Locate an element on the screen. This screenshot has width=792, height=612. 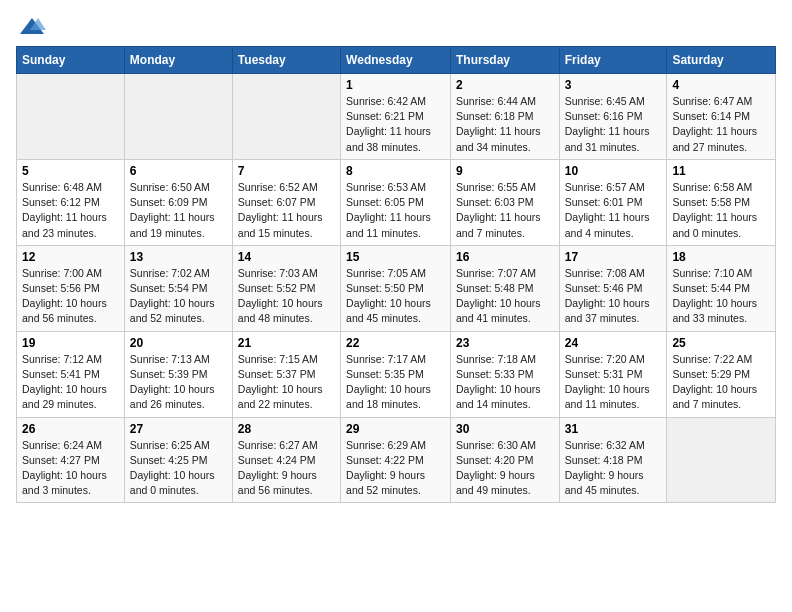
day-number: 9 is located at coordinates (505, 171).